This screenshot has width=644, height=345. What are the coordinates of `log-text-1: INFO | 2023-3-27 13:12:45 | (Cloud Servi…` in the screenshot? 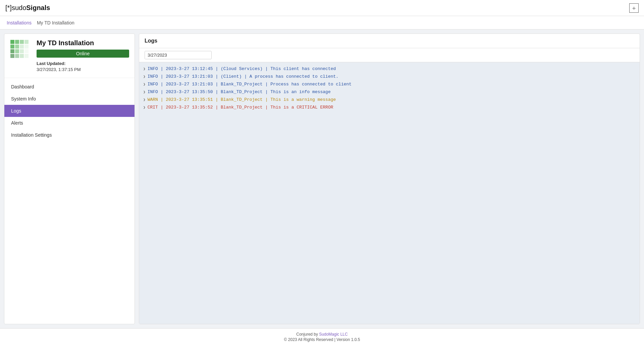 It's located at (392, 69).